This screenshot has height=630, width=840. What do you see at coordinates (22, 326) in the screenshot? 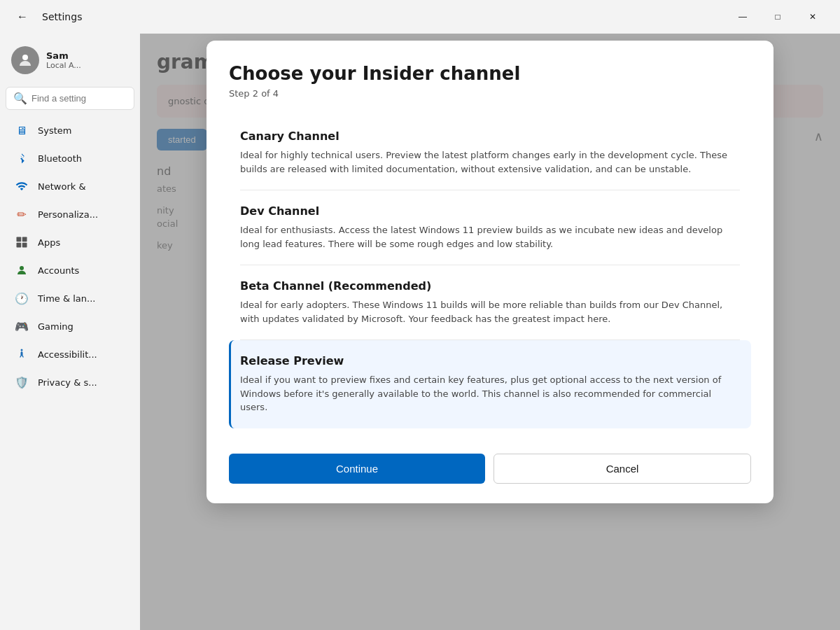
I see `gaming-icon: 🎮` at bounding box center [22, 326].